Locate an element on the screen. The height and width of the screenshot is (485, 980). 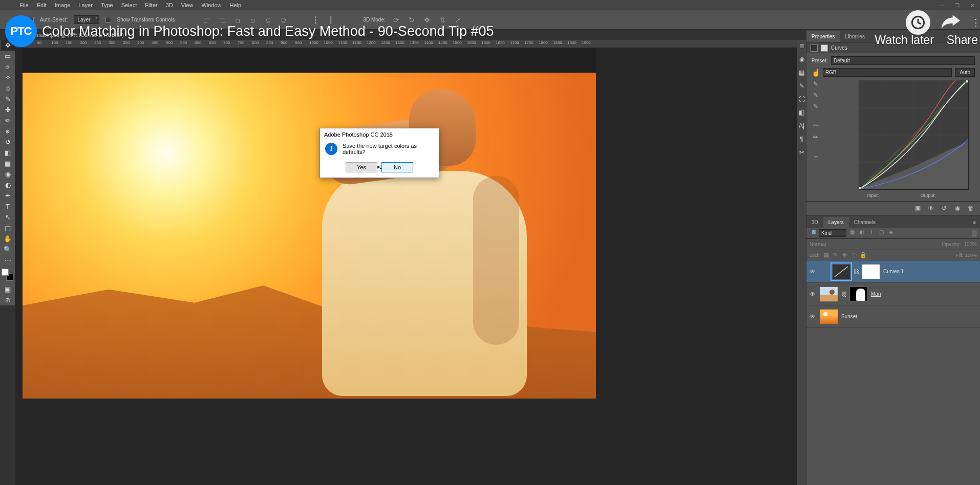
menu-type: Type is located at coordinates (107, 5).